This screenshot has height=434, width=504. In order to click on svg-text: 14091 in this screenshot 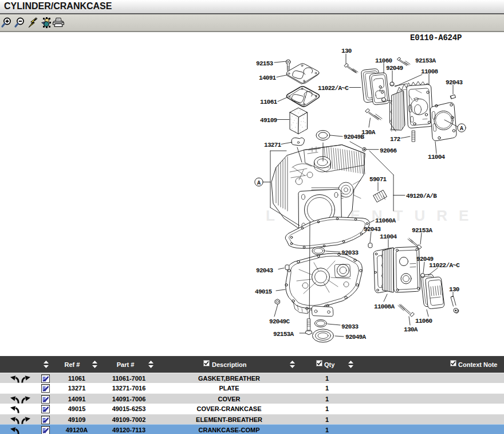, I will do `click(268, 78)`.